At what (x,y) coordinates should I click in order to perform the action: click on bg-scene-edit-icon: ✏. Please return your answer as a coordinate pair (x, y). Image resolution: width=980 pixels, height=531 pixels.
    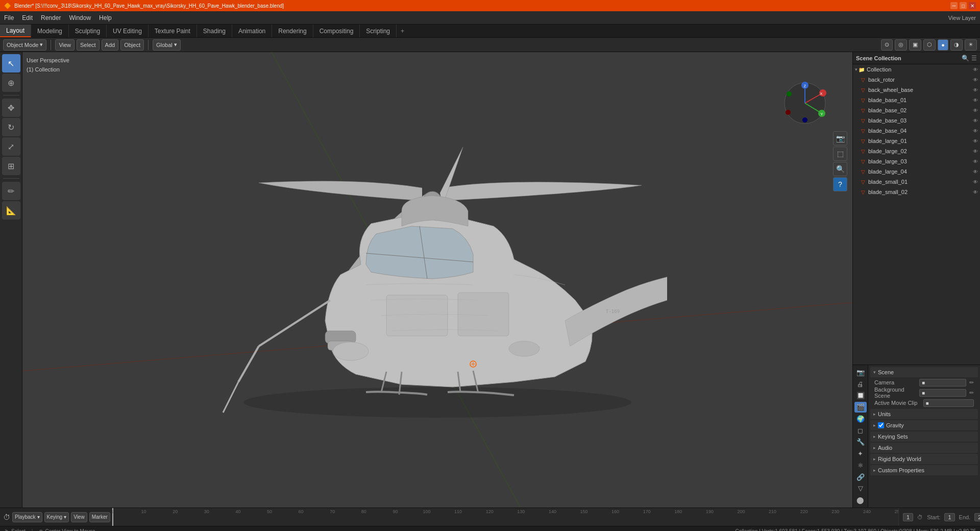
    Looking at the image, I should click on (972, 393).